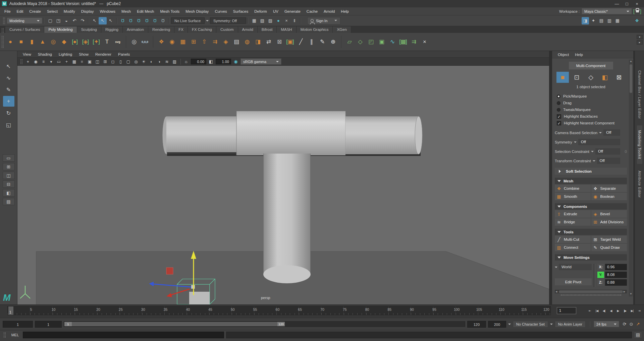 The image size is (644, 341). What do you see at coordinates (619, 77) in the screenshot?
I see `uv-mode-icon: ⊠` at bounding box center [619, 77].